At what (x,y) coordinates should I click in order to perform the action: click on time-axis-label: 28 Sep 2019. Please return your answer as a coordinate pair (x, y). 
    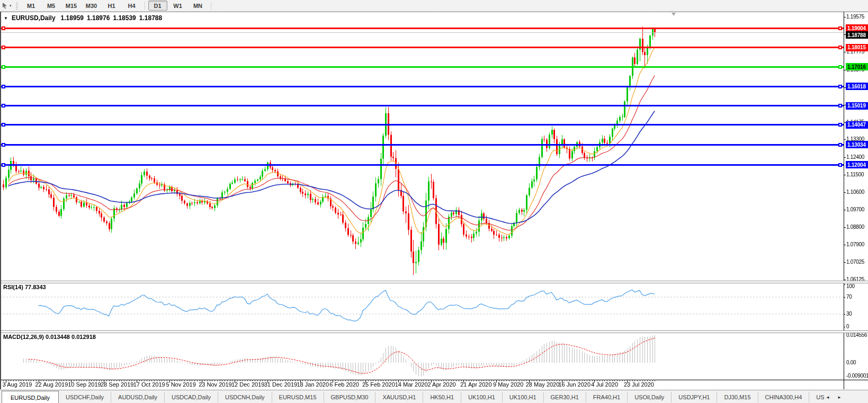
    Looking at the image, I should click on (117, 384).